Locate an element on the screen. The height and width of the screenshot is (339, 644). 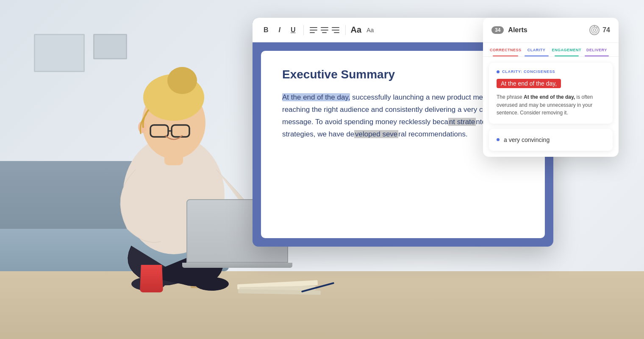
score-container: 74 is located at coordinates (600, 30).